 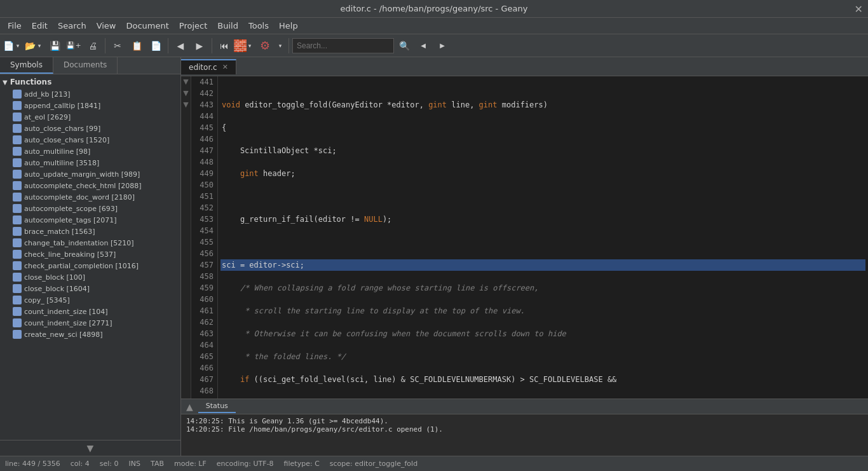 I want to click on search-prev-button: ◀, so click(x=423, y=46).